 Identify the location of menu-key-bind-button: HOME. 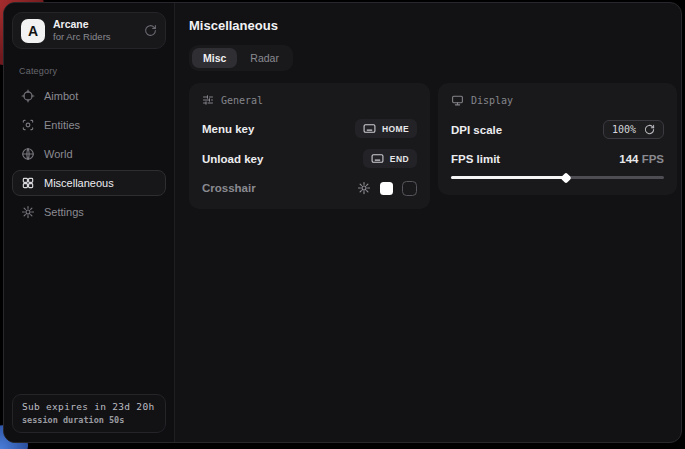
(386, 128).